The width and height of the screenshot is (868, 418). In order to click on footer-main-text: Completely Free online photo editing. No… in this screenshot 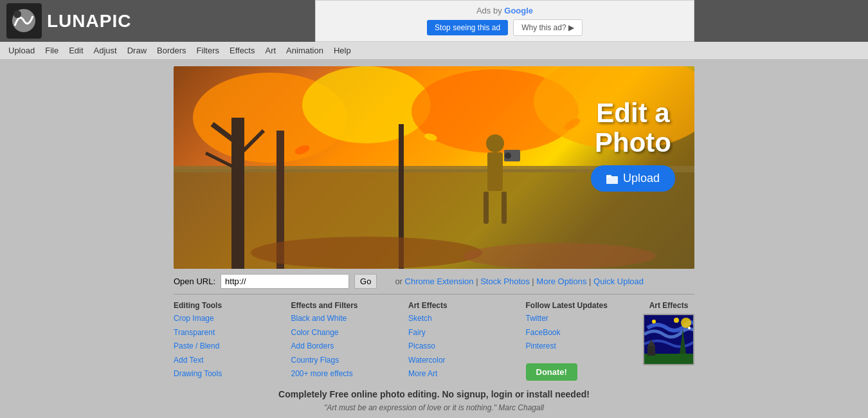, I will do `click(434, 394)`.